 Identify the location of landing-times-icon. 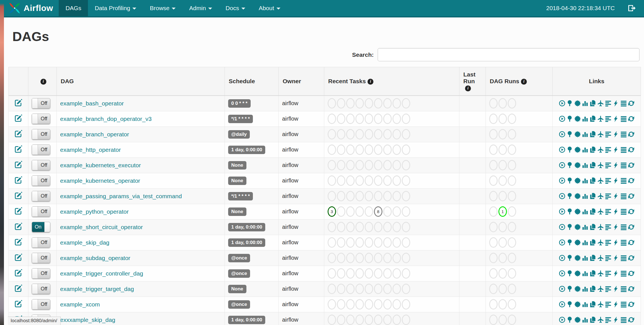
(601, 103).